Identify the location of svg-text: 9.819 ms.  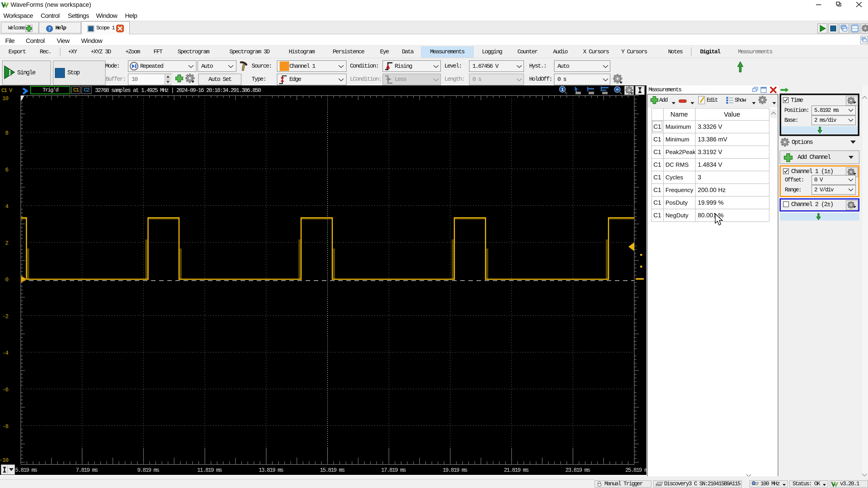
(148, 470).